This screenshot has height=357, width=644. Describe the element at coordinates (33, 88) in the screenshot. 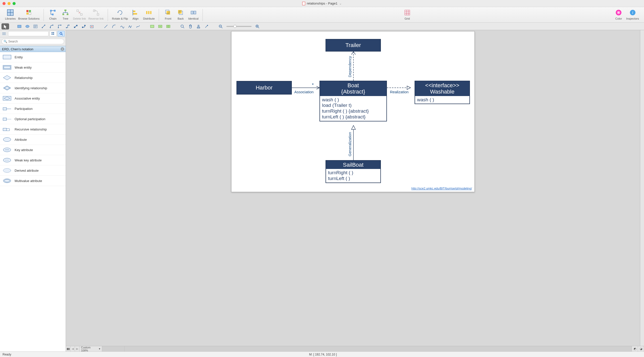

I see `lib-item-identifying-relationship: Identifying relationship` at that location.